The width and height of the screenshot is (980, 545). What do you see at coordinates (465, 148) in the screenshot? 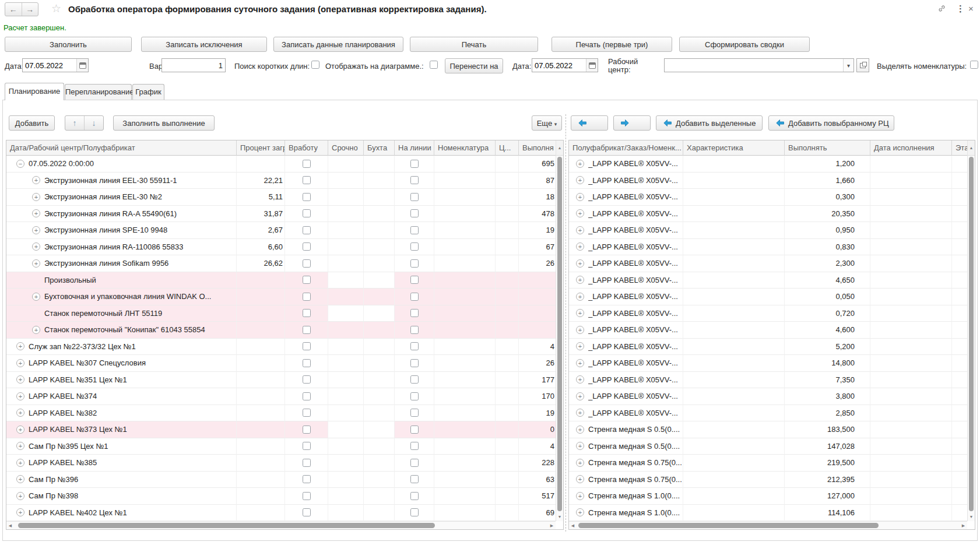
I see `column-header: Номенклатура` at bounding box center [465, 148].